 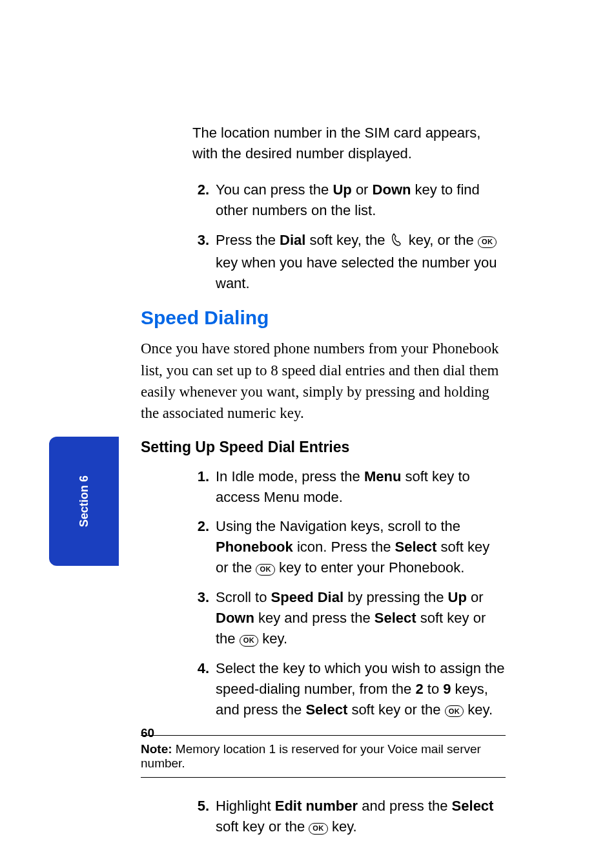 I want to click on list-item: 3. Press the Dial soft key, the key, or …, so click(x=349, y=262).